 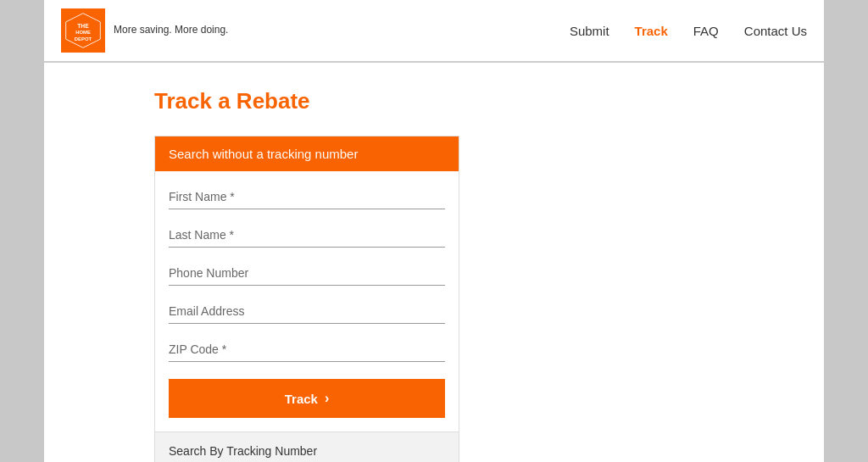 What do you see at coordinates (144, 31) in the screenshot?
I see `logo-area: THE HOME DEPOT More saving. More doing.` at bounding box center [144, 31].